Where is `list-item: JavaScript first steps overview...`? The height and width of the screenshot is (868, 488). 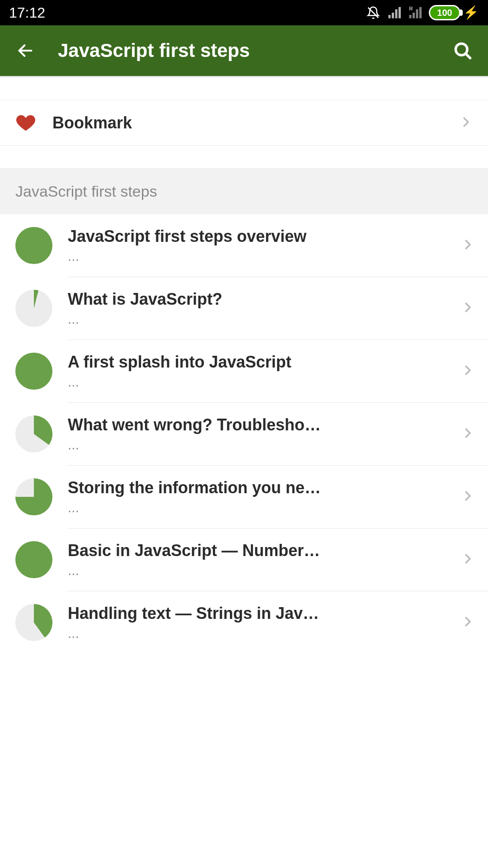
list-item: JavaScript first steps overview... is located at coordinates (244, 245).